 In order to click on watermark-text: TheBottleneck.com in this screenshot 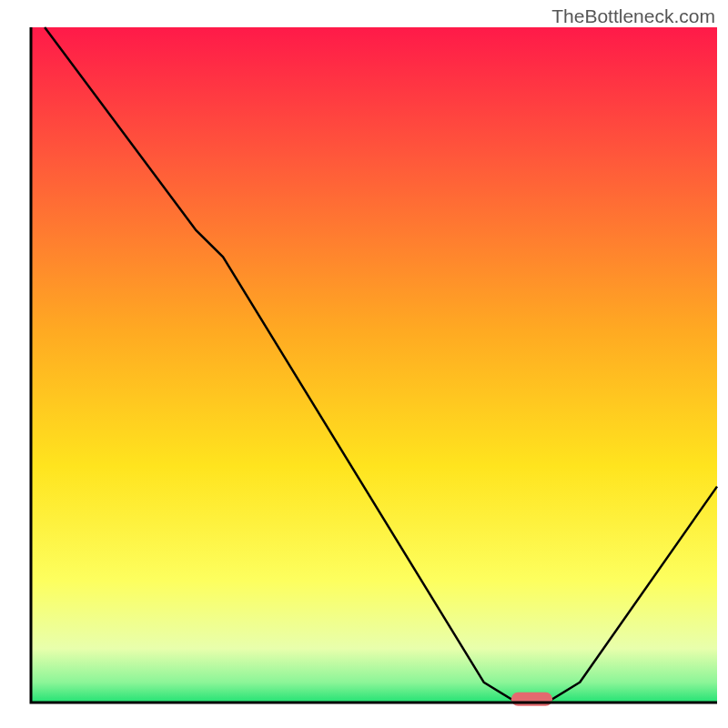, I will do `click(633, 16)`.